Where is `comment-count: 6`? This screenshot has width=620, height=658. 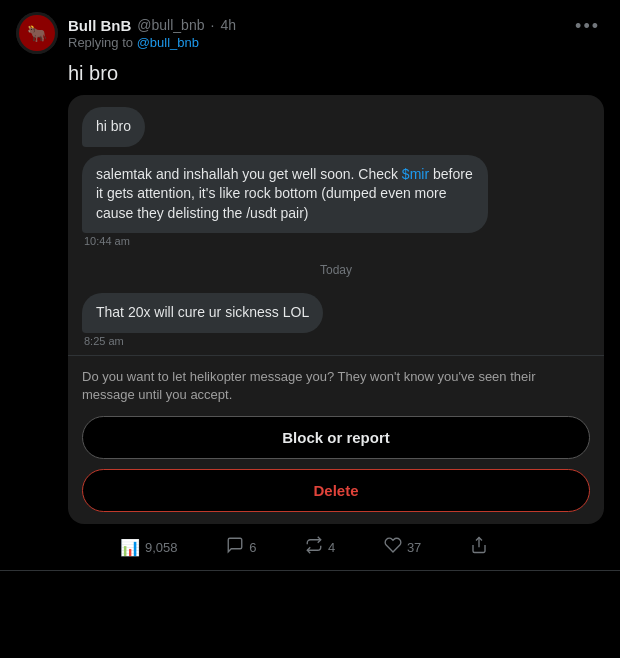
comment-count: 6 is located at coordinates (252, 548).